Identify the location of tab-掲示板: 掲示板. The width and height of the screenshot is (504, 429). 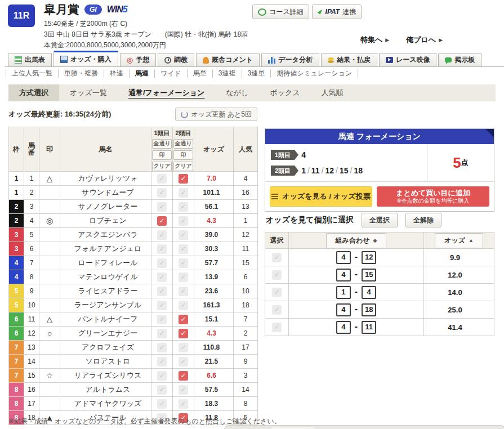
(460, 60).